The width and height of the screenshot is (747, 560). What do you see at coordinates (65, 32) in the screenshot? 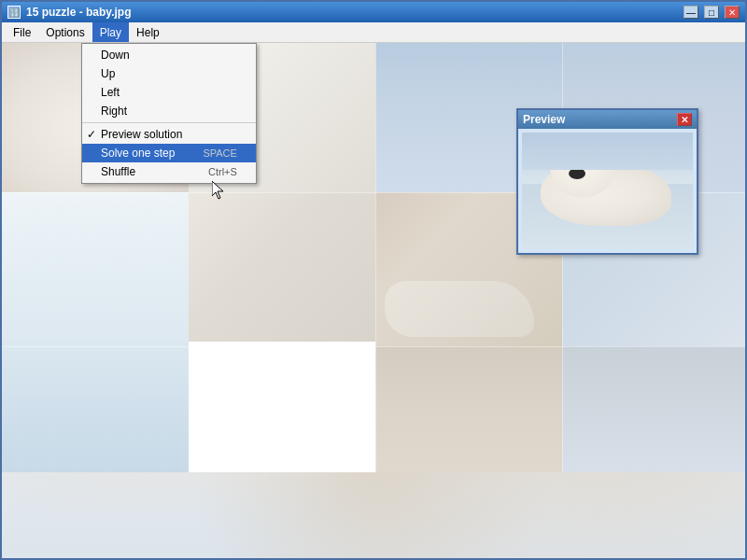
I see `menu-options: Options` at bounding box center [65, 32].